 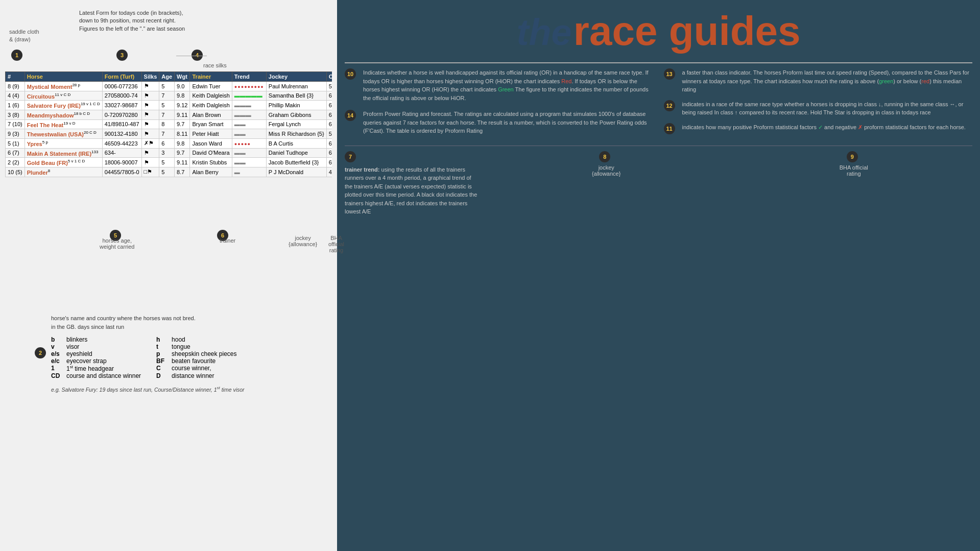 What do you see at coordinates (329, 172) in the screenshot?
I see `cell-or: 47` at bounding box center [329, 172].